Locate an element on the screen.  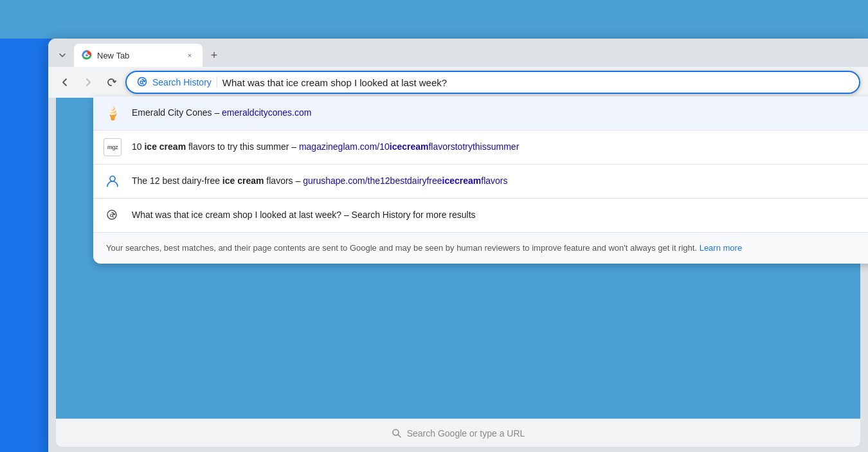
guru-content: The 12 best dairy-free ice cream flavors… is located at coordinates (500, 181).